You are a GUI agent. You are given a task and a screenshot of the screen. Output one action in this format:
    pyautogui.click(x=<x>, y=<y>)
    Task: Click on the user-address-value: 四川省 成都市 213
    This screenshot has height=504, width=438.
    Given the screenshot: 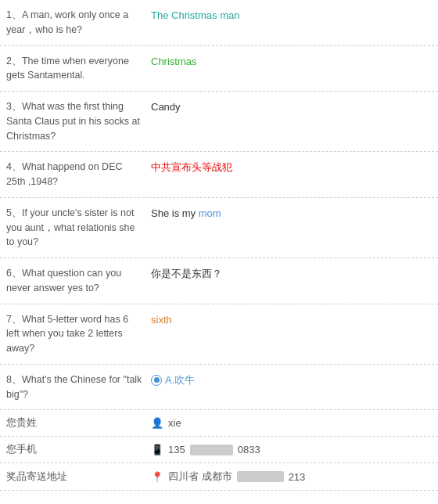 What is the action you would take?
    pyautogui.click(x=291, y=477)
    